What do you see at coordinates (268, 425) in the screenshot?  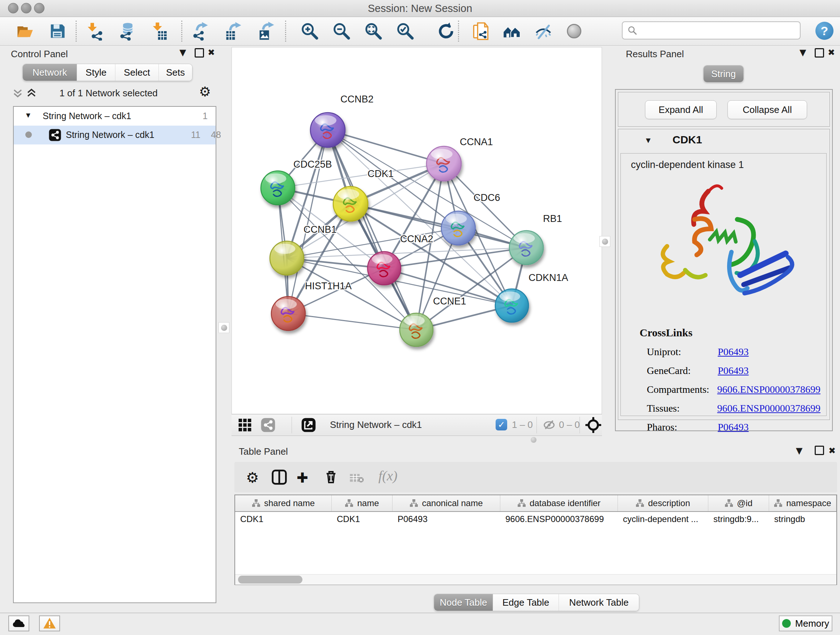 I see `string-view-badge` at bounding box center [268, 425].